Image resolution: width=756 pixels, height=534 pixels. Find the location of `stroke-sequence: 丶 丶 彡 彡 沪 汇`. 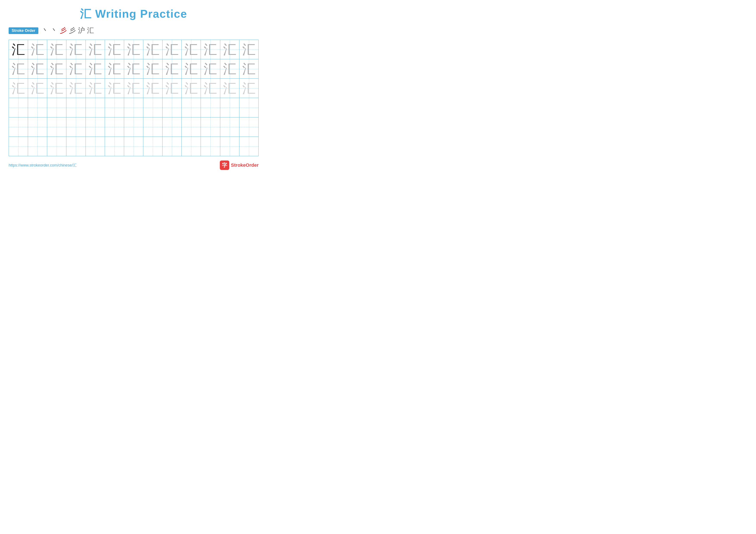

stroke-sequence: 丶 丶 彡 彡 沪 汇 is located at coordinates (68, 31).